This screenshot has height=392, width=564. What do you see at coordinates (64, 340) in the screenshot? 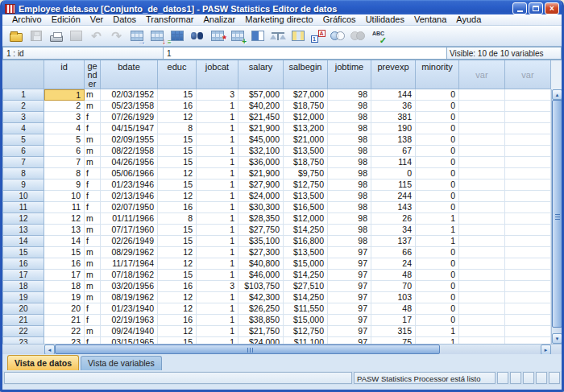
I see `data-cell: 23` at bounding box center [64, 340].